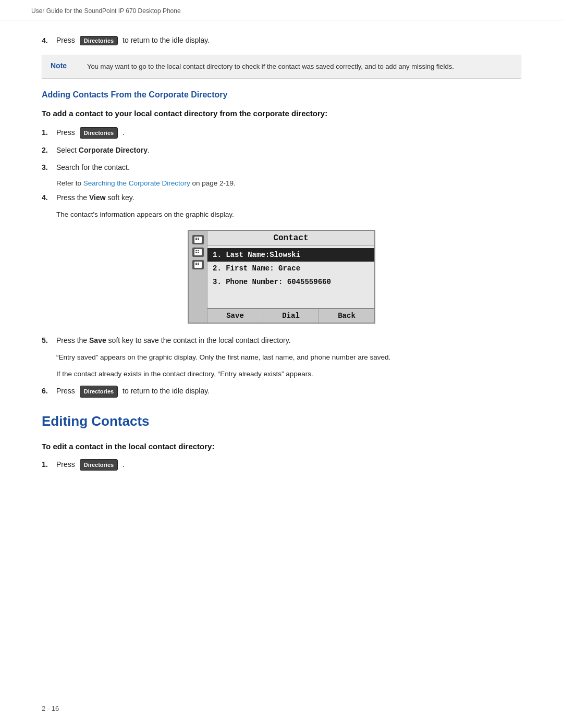  I want to click on step2-number: 2., so click(49, 150).